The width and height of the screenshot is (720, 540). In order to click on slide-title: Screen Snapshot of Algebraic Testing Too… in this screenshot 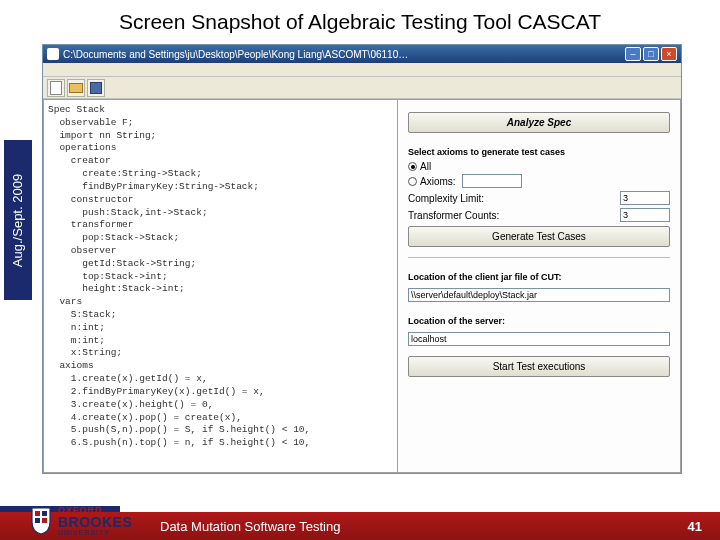, I will do `click(360, 20)`.